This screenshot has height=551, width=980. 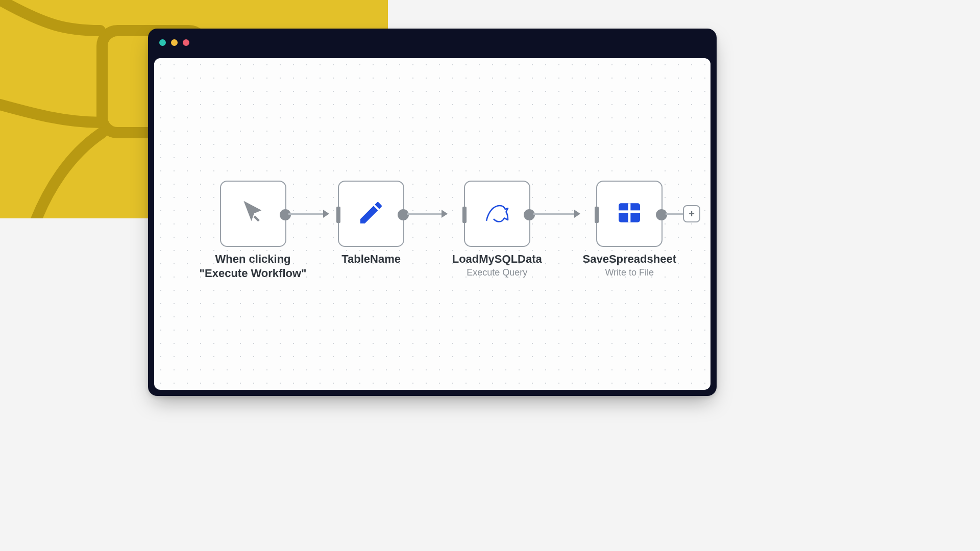 What do you see at coordinates (253, 266) in the screenshot?
I see `node-title: When clicking "Execute Workflow"` at bounding box center [253, 266].